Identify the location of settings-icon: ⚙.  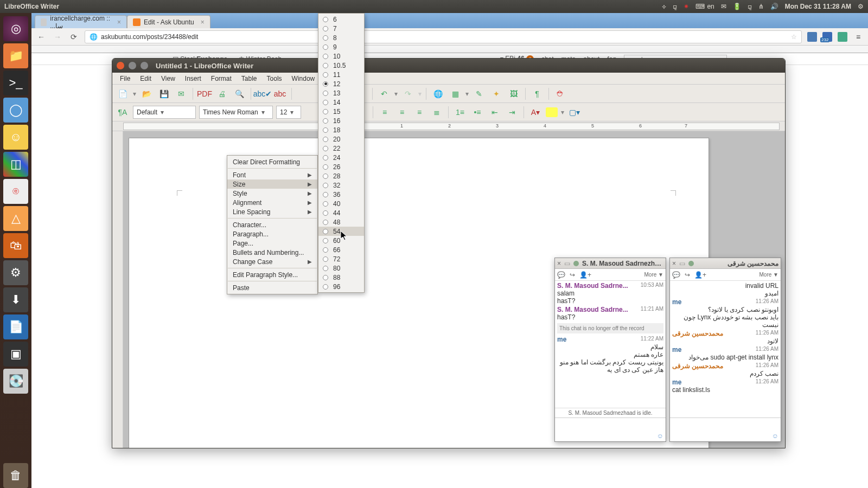
(16, 273).